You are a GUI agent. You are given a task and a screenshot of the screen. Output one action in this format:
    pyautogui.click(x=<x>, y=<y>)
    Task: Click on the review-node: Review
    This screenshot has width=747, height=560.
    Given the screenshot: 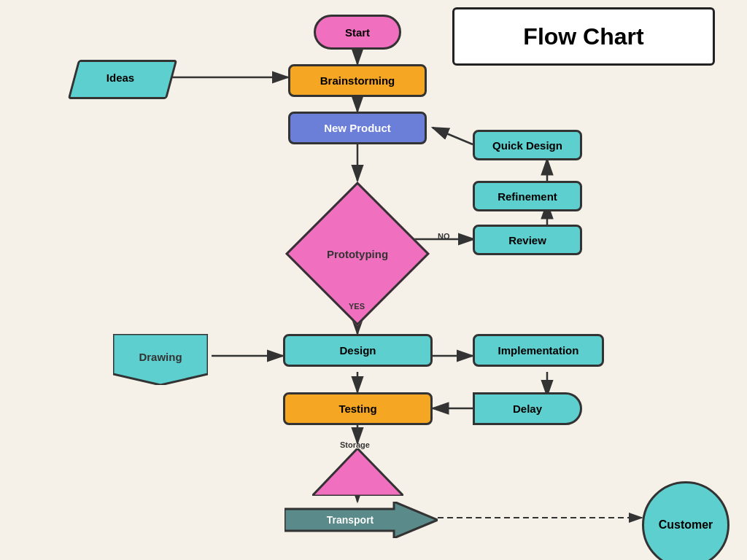 What is the action you would take?
    pyautogui.click(x=527, y=240)
    